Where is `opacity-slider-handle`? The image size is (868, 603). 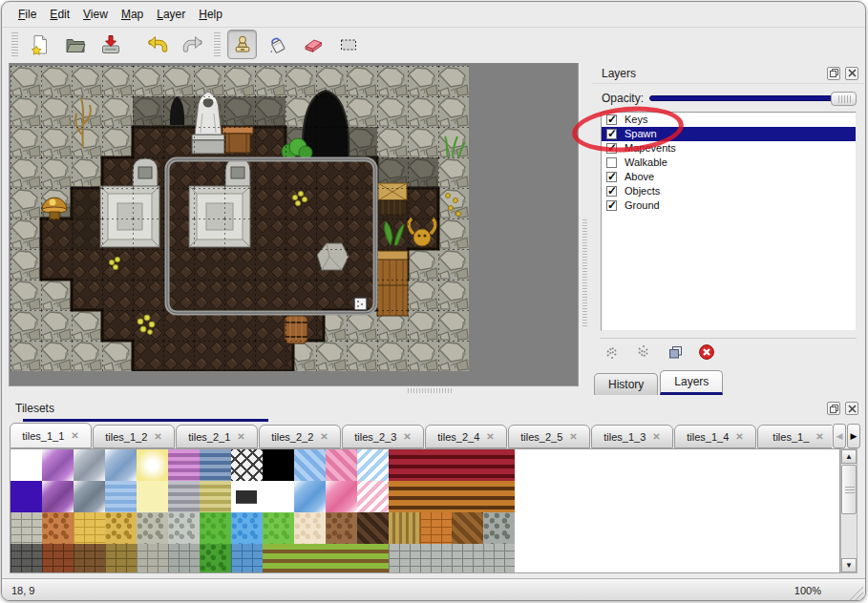 opacity-slider-handle is located at coordinates (844, 99).